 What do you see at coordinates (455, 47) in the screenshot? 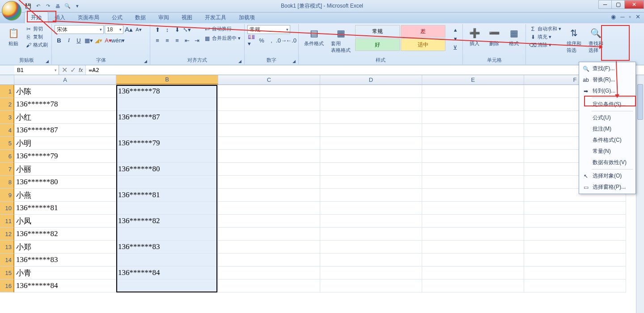
I see `gallery-more-icon: ⊻` at bounding box center [455, 47].